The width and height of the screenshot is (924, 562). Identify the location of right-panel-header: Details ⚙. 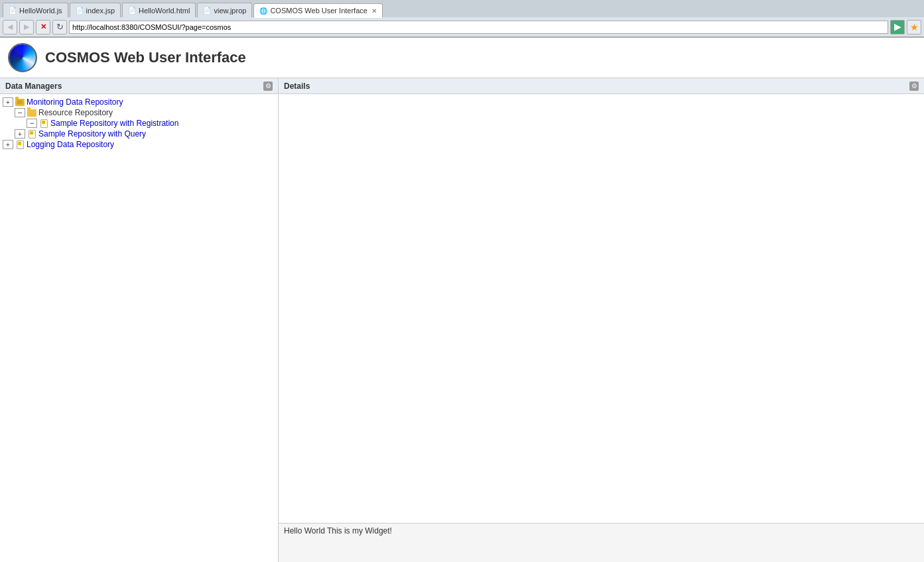
(601, 86).